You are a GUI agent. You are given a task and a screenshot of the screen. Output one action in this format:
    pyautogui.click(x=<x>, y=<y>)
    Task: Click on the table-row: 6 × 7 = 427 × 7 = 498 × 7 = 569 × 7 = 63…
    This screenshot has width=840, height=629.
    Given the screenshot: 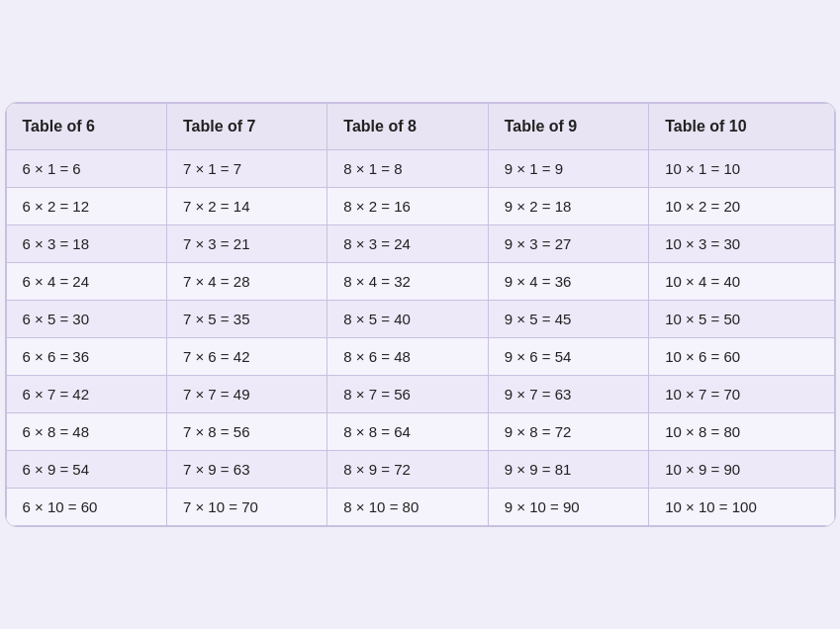 What is the action you would take?
    pyautogui.click(x=420, y=395)
    